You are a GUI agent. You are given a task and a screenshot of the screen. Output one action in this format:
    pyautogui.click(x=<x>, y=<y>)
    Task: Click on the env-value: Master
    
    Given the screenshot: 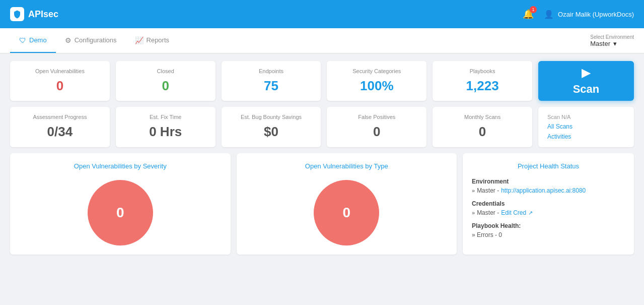 What is the action you would take?
    pyautogui.click(x=600, y=43)
    